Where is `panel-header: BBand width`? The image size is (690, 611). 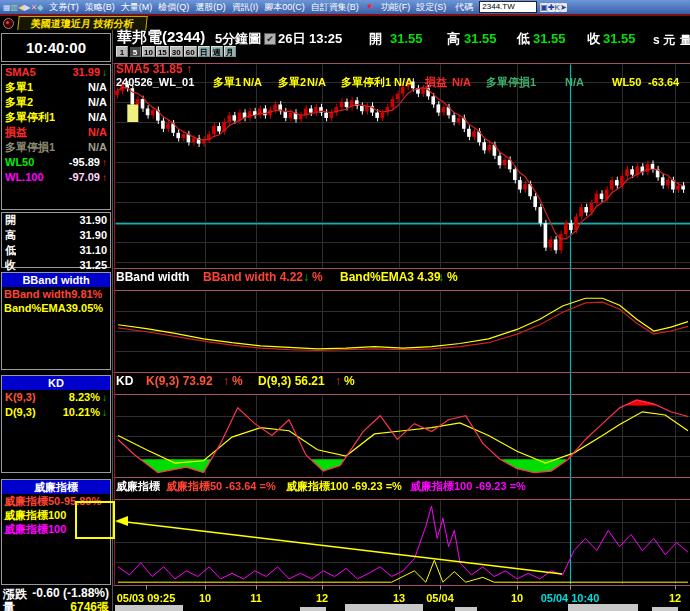
panel-header: BBand width is located at coordinates (56, 280).